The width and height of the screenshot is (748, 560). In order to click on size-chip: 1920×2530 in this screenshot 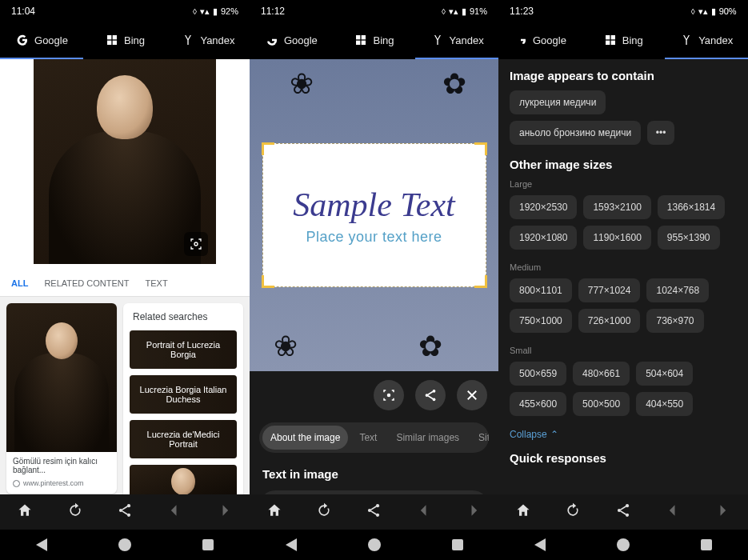, I will do `click(543, 207)`.